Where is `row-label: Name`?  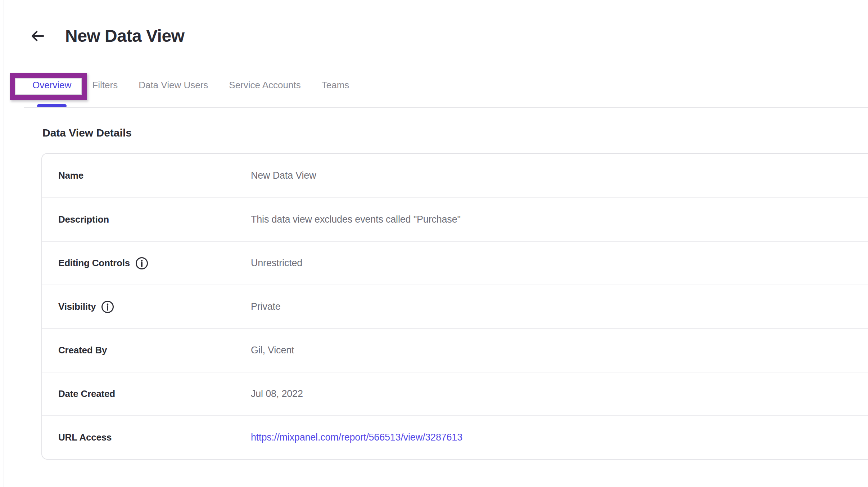
row-label: Name is located at coordinates (155, 176).